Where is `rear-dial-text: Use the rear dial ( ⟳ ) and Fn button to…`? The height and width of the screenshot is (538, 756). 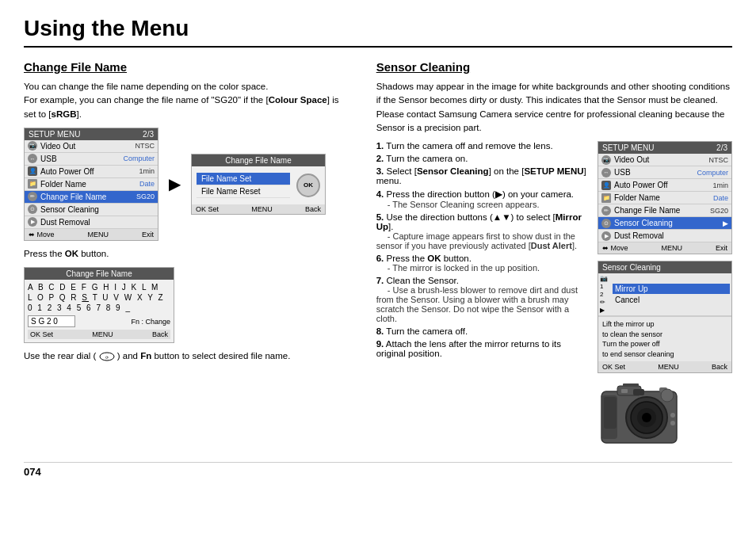 rear-dial-text: Use the rear dial ( ⟳ ) and Fn button to… is located at coordinates (189, 357).